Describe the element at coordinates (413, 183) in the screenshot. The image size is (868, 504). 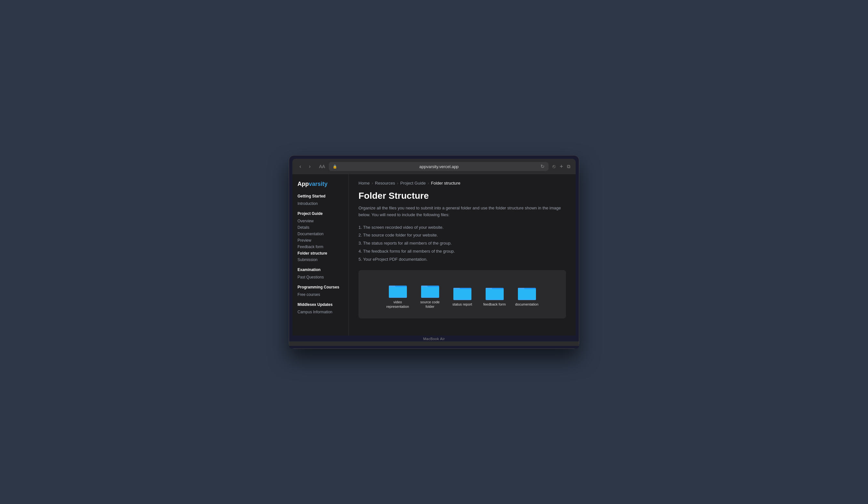
I see `breadcrumb-project-guide: Project Guide` at that location.